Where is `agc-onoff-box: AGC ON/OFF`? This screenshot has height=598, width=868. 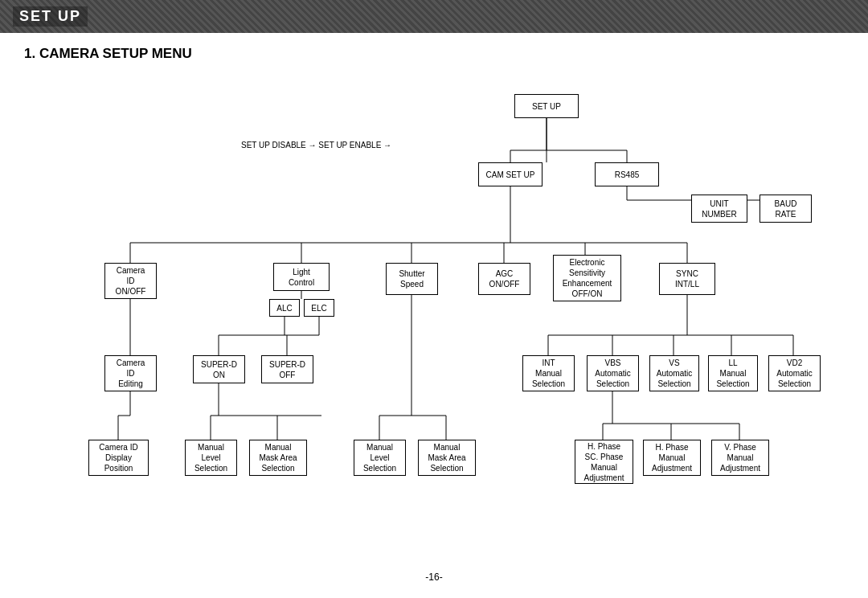
agc-onoff-box: AGC ON/OFF is located at coordinates (505, 279).